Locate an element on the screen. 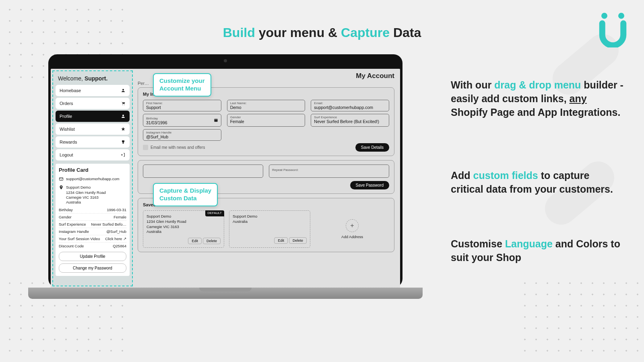 The image size is (644, 362). mail-icon is located at coordinates (61, 179).